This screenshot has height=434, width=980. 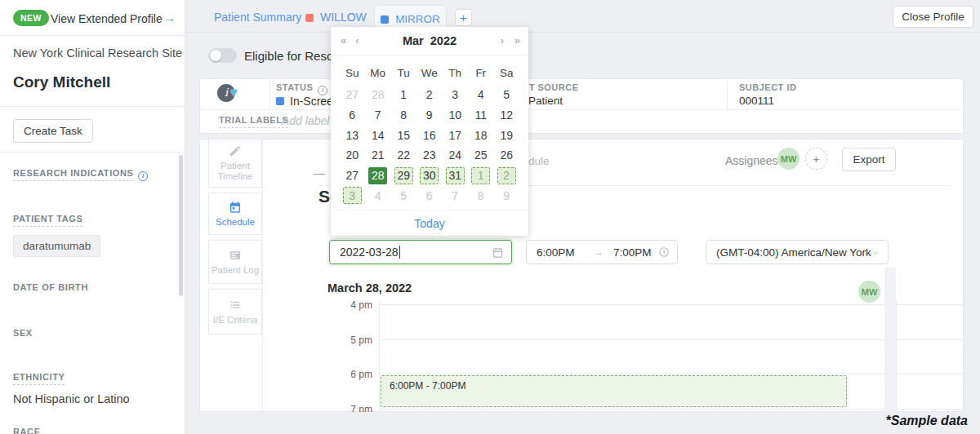 What do you see at coordinates (875, 253) in the screenshot?
I see `chevron-down-icon` at bounding box center [875, 253].